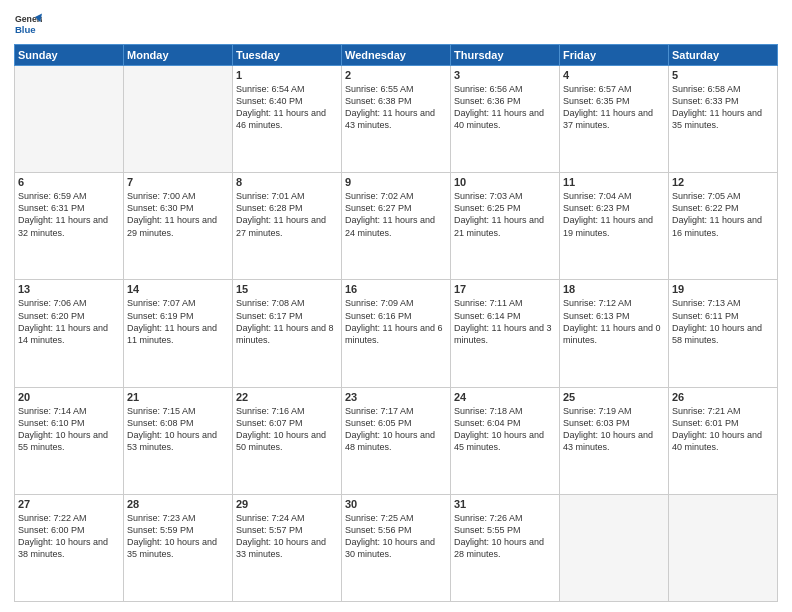  What do you see at coordinates (723, 430) in the screenshot?
I see `cell-info: Sunrise: 7:21 AMSunset: 6:01 PMDaylight:…` at bounding box center [723, 430].